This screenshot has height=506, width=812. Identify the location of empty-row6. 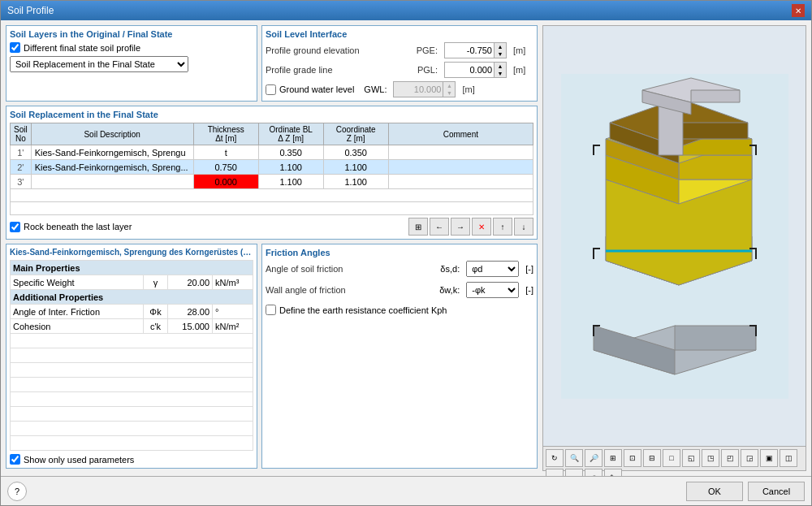
(132, 414).